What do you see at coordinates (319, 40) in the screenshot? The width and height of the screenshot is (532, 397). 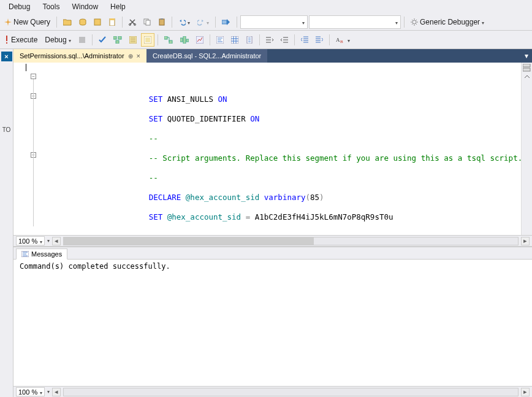 I see `increase-indent-button` at bounding box center [319, 40].